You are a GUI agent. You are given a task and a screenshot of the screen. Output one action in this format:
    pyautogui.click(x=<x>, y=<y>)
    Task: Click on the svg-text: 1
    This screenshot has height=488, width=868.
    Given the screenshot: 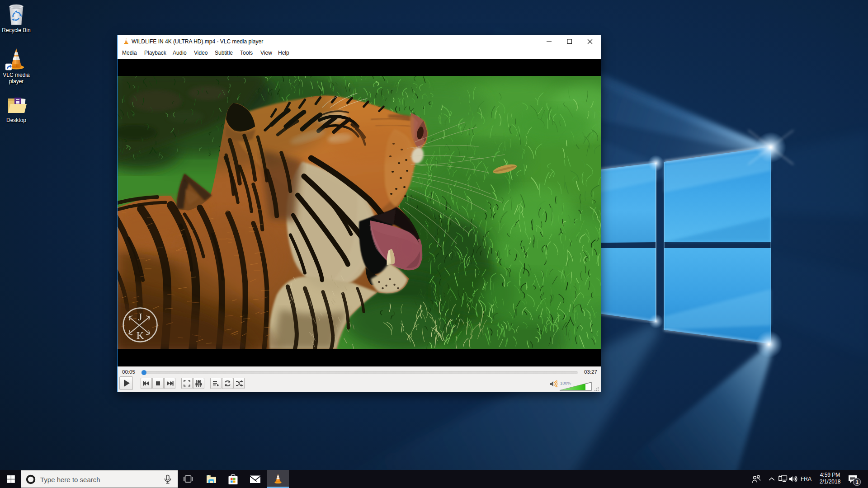 What is the action you would take?
    pyautogui.click(x=857, y=482)
    